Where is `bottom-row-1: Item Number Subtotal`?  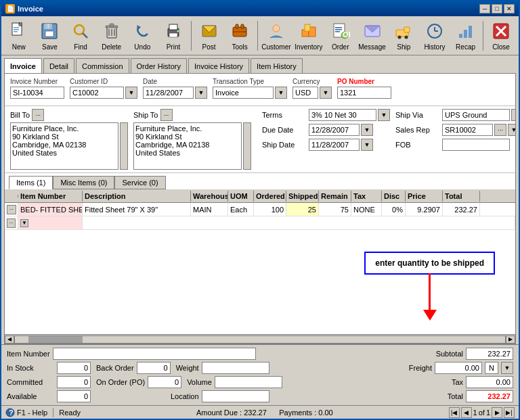 bottom-row-1: Item Number Subtotal is located at coordinates (260, 354).